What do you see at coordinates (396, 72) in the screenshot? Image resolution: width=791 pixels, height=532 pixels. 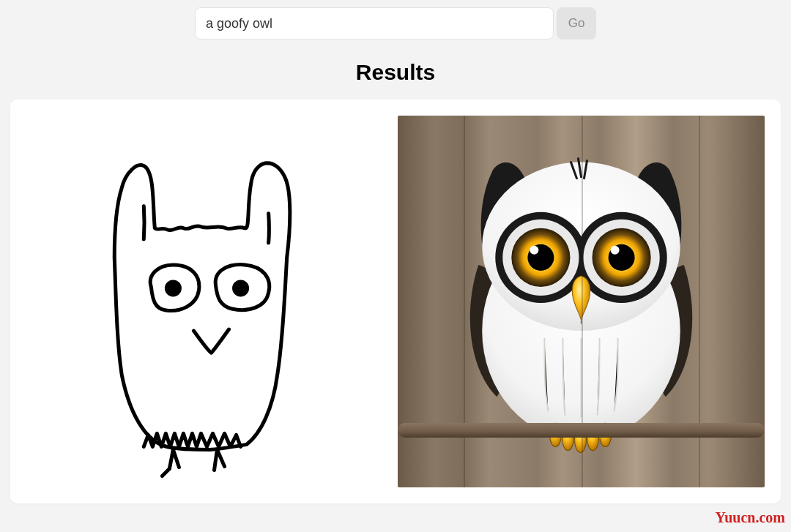 I see `results-heading: Results` at bounding box center [396, 72].